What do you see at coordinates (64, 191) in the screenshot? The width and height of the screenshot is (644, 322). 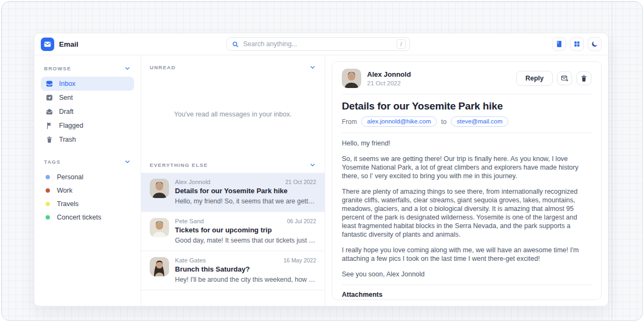 I see `tag-label: Work` at bounding box center [64, 191].